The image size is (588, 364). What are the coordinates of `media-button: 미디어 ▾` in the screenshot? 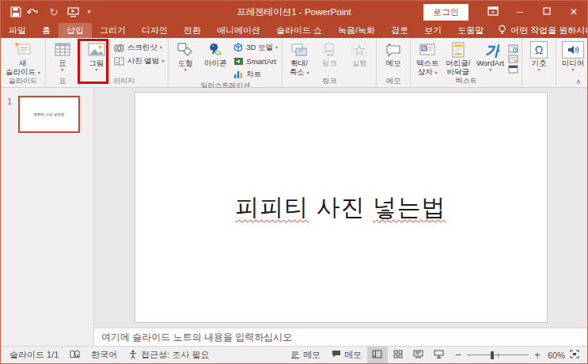 It's located at (573, 57).